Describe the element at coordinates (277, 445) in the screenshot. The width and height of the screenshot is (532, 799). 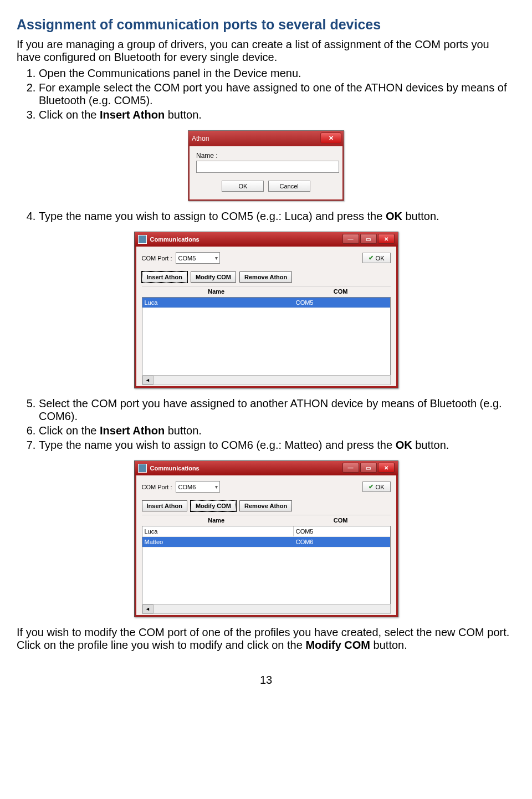
I see `step-7: Type the name you wish to assign to COM6…` at that location.